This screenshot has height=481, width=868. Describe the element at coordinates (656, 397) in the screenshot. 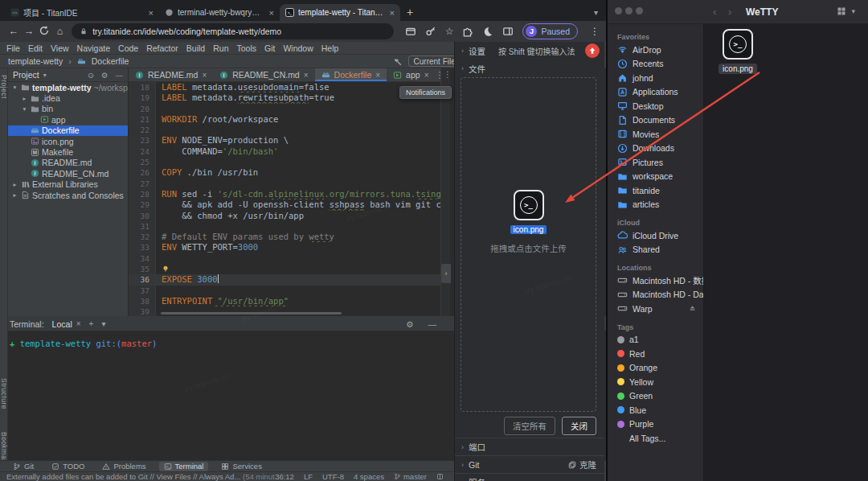

I see `finder-sidebar-item: Green` at that location.